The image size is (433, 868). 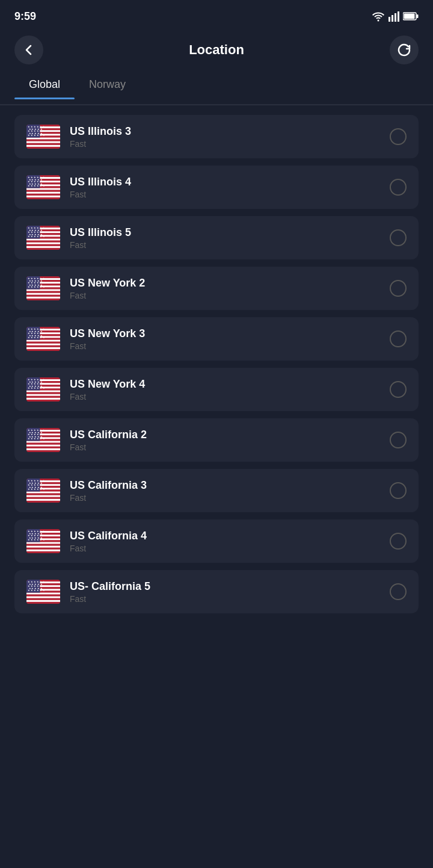 I want to click on location-info: US New York 2 Fast, so click(x=230, y=289).